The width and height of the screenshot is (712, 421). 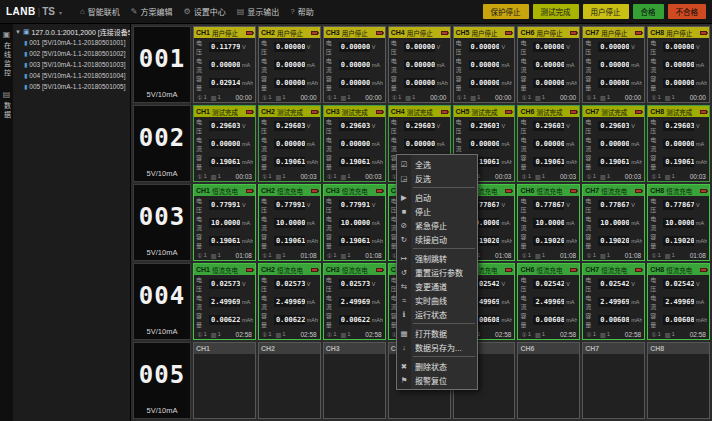 What do you see at coordinates (354, 162) in the screenshot?
I see `value-row: 容量0.19061mAh` at bounding box center [354, 162].